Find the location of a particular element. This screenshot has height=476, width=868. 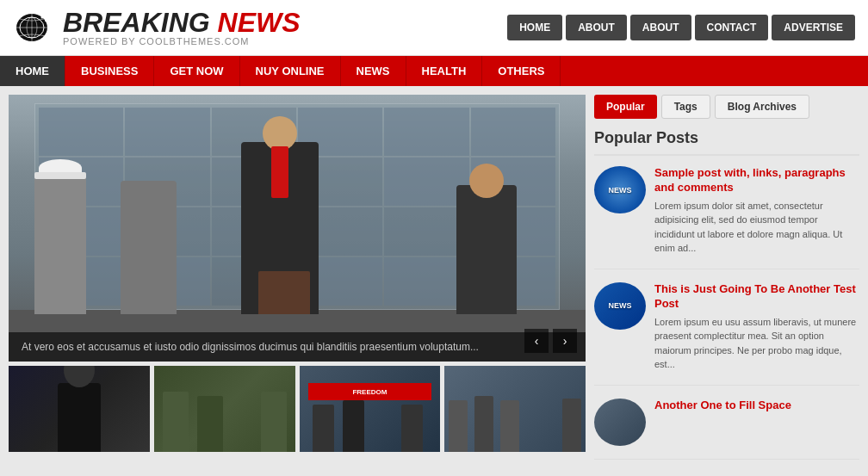

post-thumb-img-0: NEWS is located at coordinates (620, 189).